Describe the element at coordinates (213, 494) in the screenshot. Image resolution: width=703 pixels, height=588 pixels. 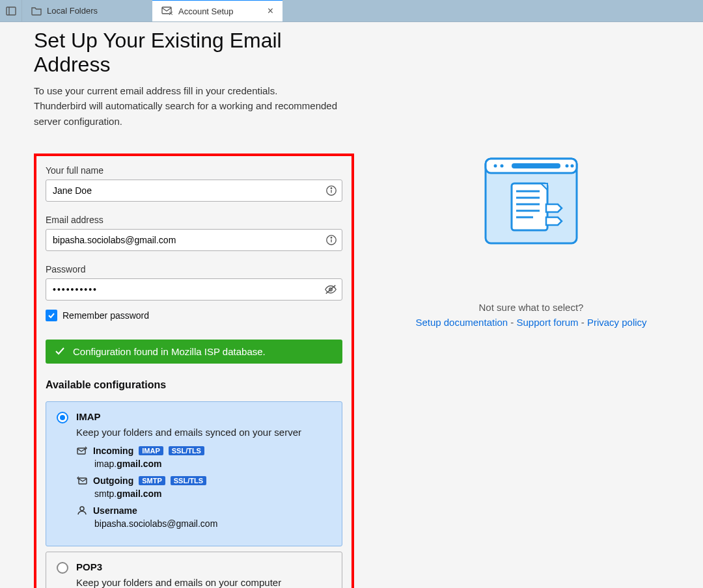
I see `outgoing-host: smtp.gmail.com` at that location.